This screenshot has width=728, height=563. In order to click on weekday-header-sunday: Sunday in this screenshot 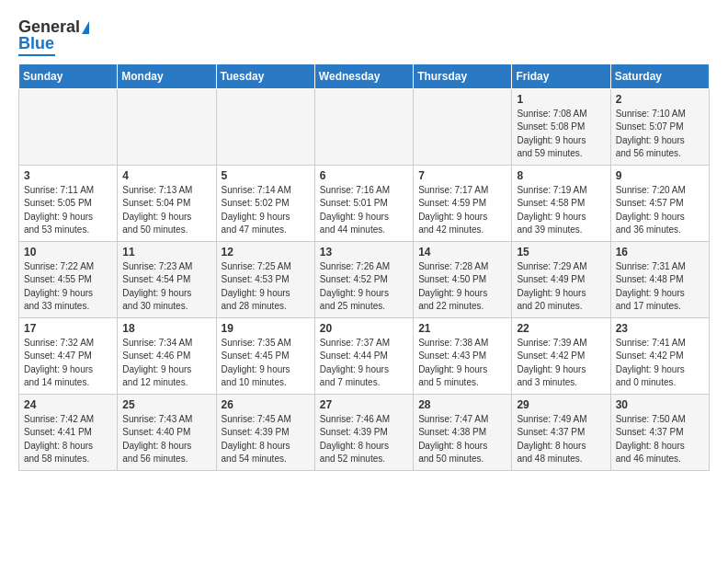, I will do `click(68, 75)`.